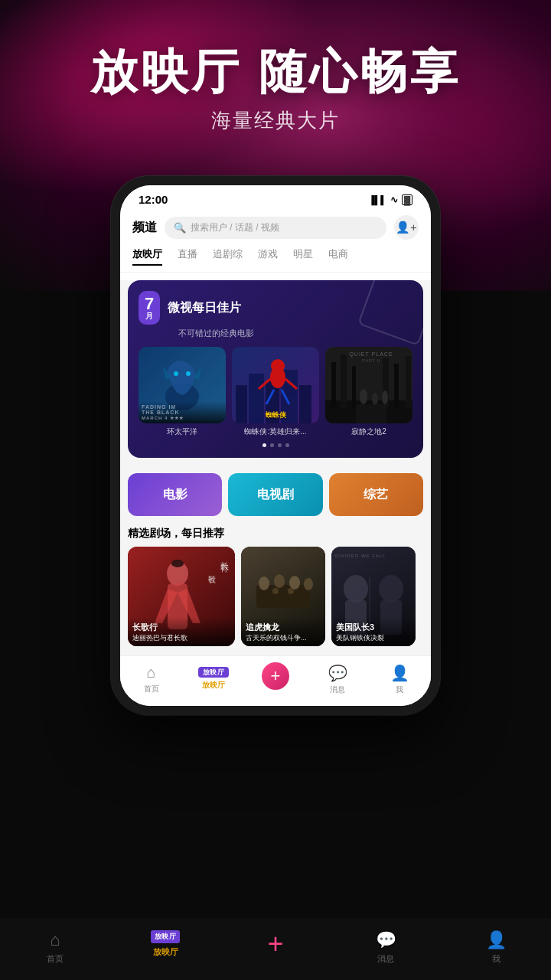  Describe the element at coordinates (376, 495) in the screenshot. I see `category-variety-label: 综艺` at that location.